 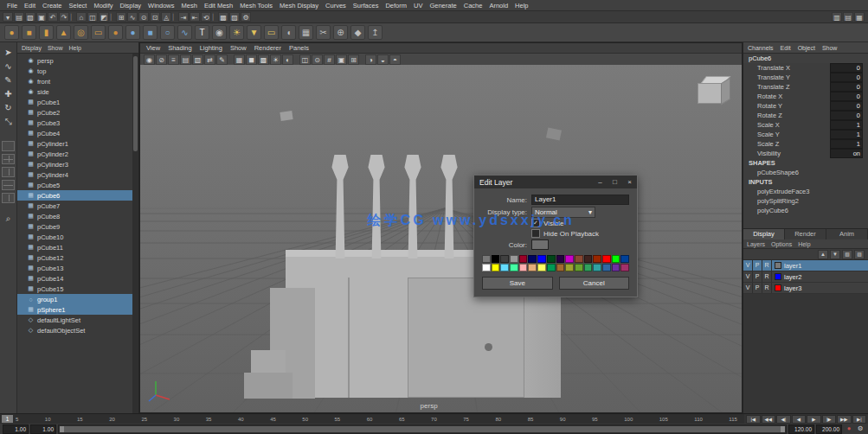 What do you see at coordinates (132, 5) in the screenshot?
I see `menu-display: Display` at bounding box center [132, 5].